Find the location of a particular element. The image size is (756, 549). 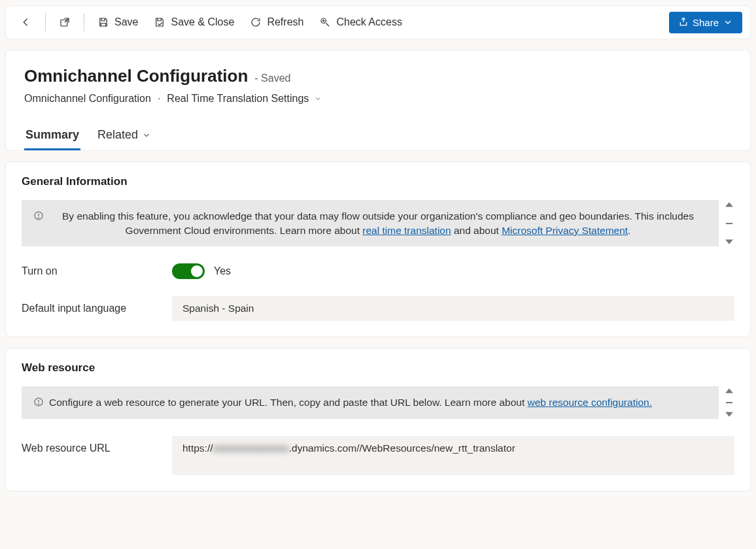

check-access-button: Check Access is located at coordinates (360, 22).